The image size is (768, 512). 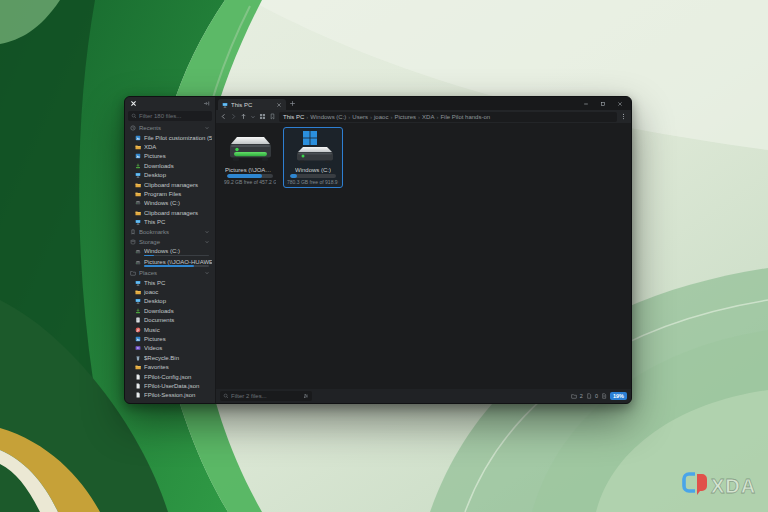 What do you see at coordinates (170, 116) in the screenshot?
I see `sidebar-filter` at bounding box center [170, 116].